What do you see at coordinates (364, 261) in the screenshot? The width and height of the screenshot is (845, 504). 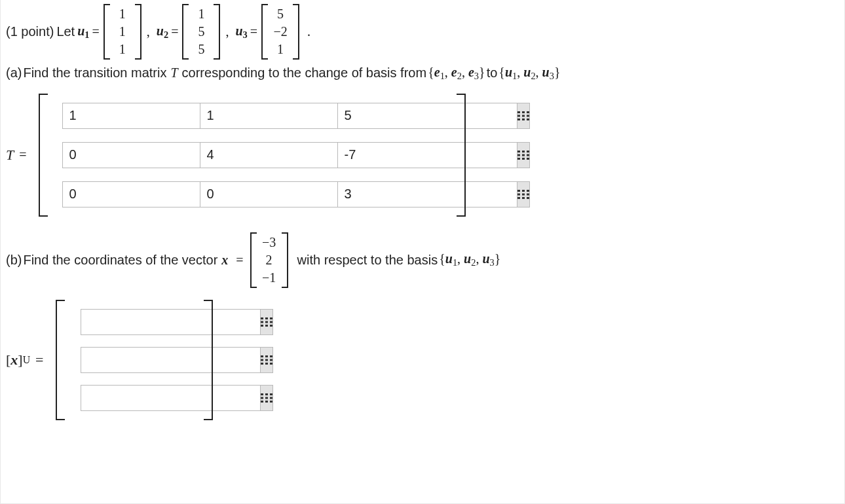 I see `part-b-text2: with respect to the basis` at bounding box center [364, 261].